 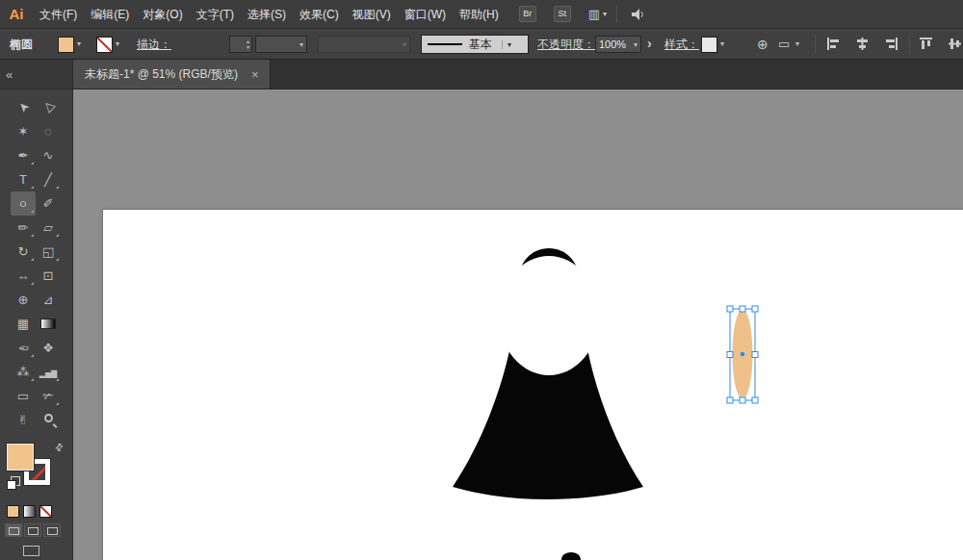 What do you see at coordinates (79, 44) in the screenshot?
I see `fill-dropdown-icon: ▾` at bounding box center [79, 44].